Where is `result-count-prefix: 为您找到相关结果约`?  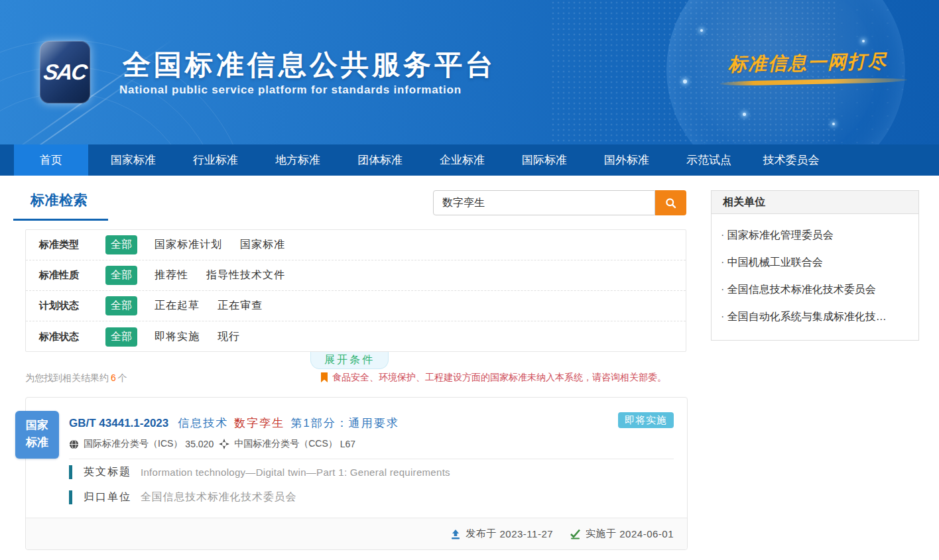 result-count-prefix: 为您找到相关结果约 is located at coordinates (67, 378).